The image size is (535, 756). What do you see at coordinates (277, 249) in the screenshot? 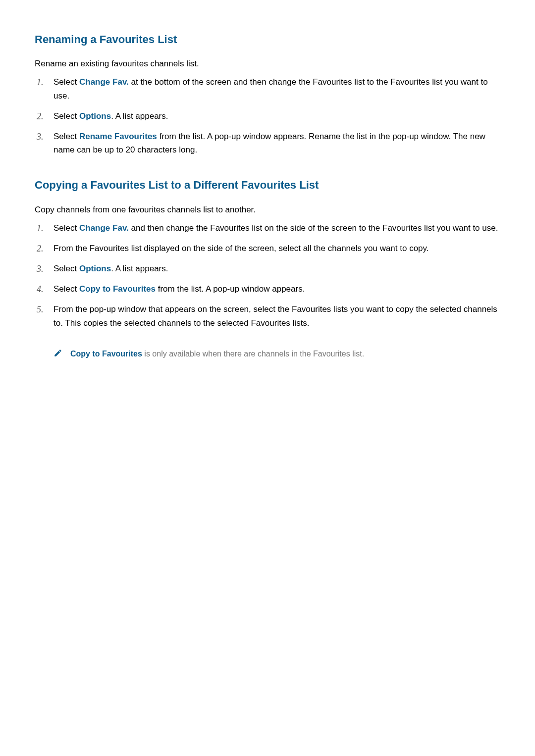
I see `step-item: 2. From the Favourites list displayed on…` at bounding box center [277, 249].